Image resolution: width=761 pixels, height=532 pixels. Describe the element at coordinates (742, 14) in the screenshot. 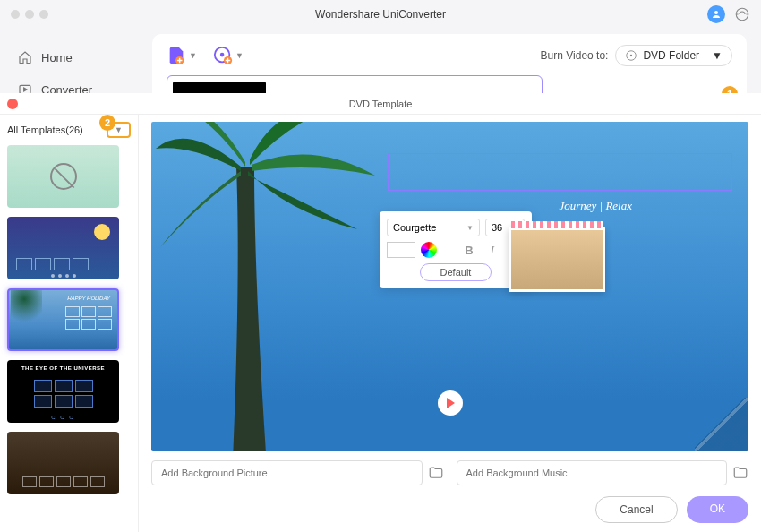

I see `support-icon` at that location.